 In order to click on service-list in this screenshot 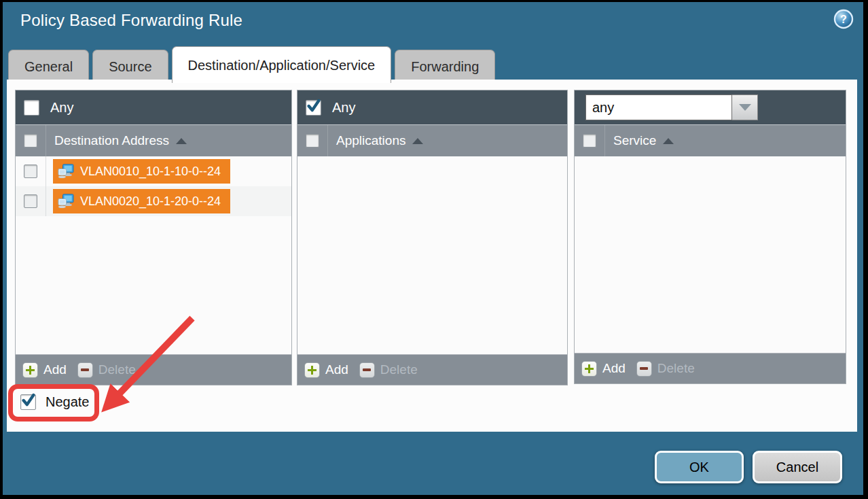, I will do `click(710, 254)`.